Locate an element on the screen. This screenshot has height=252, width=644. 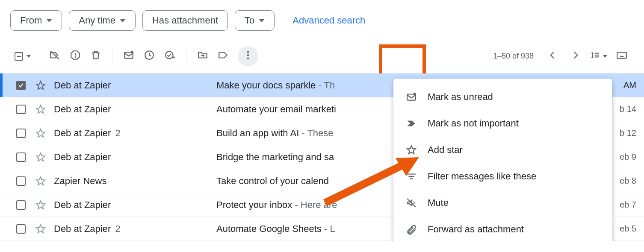
mark-unread-button is located at coordinates (129, 56).